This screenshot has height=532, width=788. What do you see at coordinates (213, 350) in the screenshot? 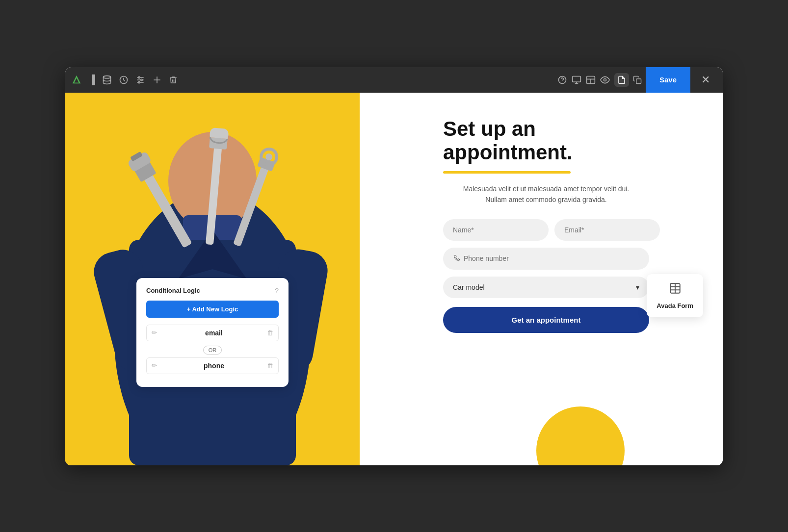
I see `or-badge: OR` at bounding box center [213, 350].